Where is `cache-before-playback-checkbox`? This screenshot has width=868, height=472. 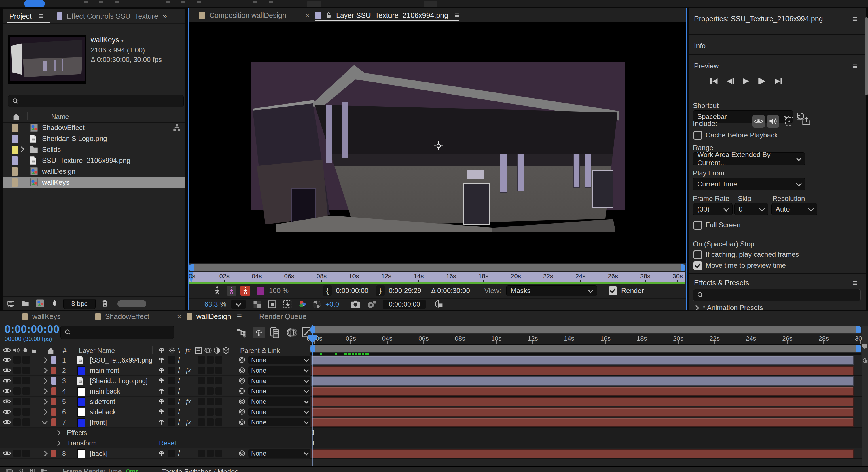
cache-before-playback-checkbox is located at coordinates (698, 136).